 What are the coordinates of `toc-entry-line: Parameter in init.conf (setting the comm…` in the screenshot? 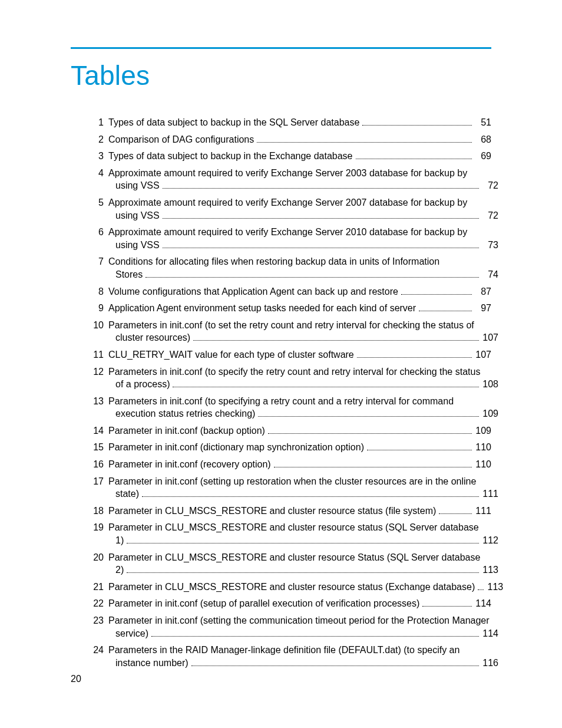 It's located at (300, 621).